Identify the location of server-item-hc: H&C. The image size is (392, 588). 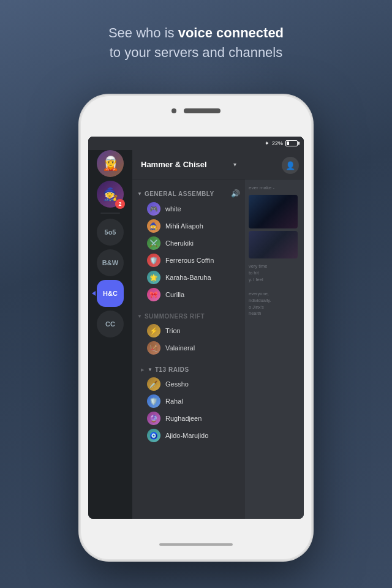
(110, 293).